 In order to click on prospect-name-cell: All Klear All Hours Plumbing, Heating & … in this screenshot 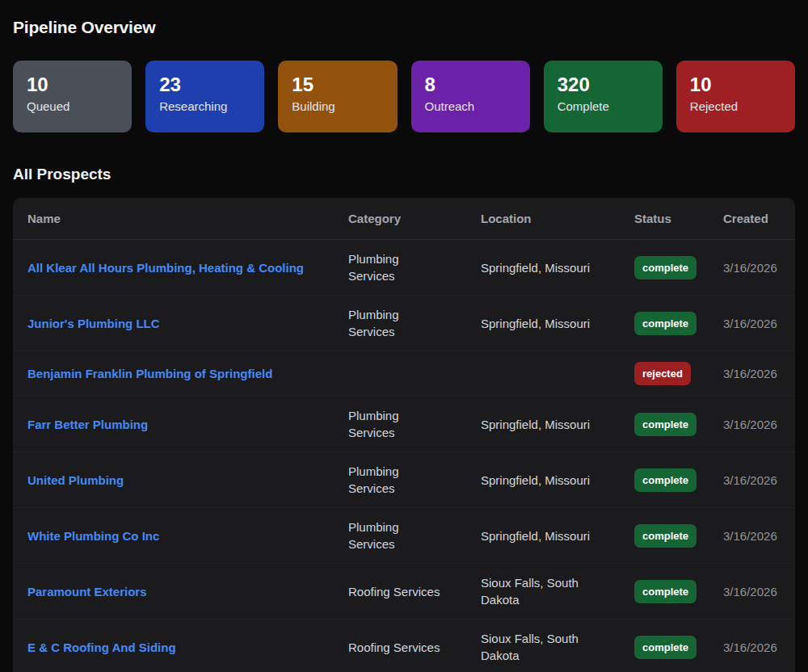, I will do `click(187, 268)`.